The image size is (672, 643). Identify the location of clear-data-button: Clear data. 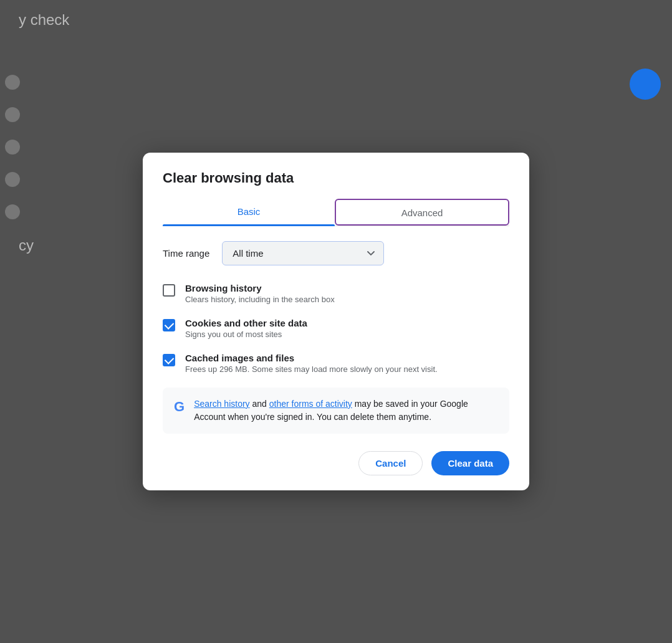
(470, 464).